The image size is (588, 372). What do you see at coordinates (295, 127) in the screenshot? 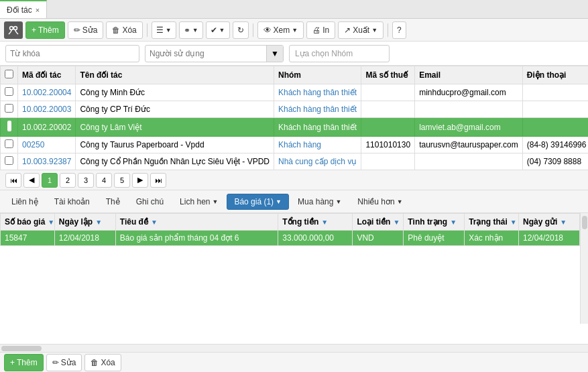
I see `table-row: 10.002.20002Công ty Lâm ViệtKhách hàng t…` at bounding box center [295, 127].